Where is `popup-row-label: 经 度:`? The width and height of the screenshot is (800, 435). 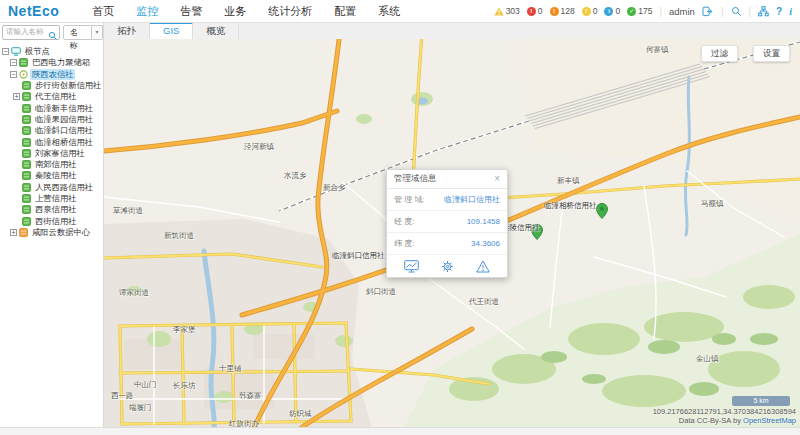 popup-row-label: 经 度: is located at coordinates (404, 222).